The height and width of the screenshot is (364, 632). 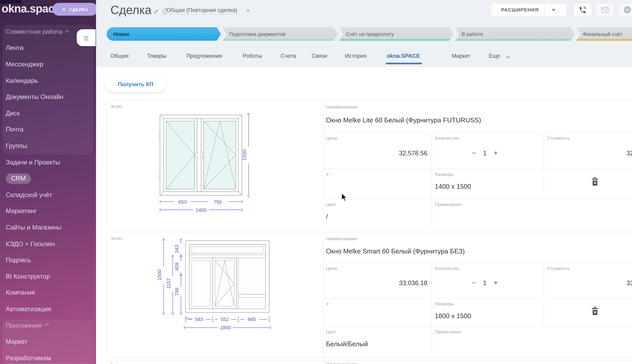 What do you see at coordinates (48, 309) in the screenshot?
I see `sidebar-item-automation: Автоматизация` at bounding box center [48, 309].